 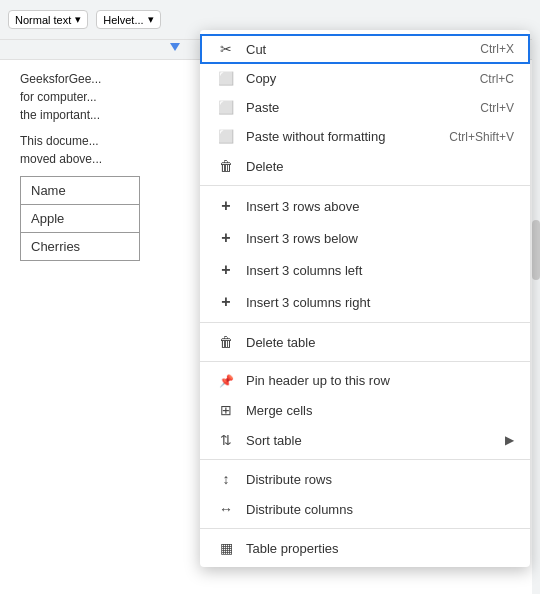 What do you see at coordinates (365, 380) in the screenshot?
I see `menu-item-pin-header: 📌 Pin header up to this row` at bounding box center [365, 380].